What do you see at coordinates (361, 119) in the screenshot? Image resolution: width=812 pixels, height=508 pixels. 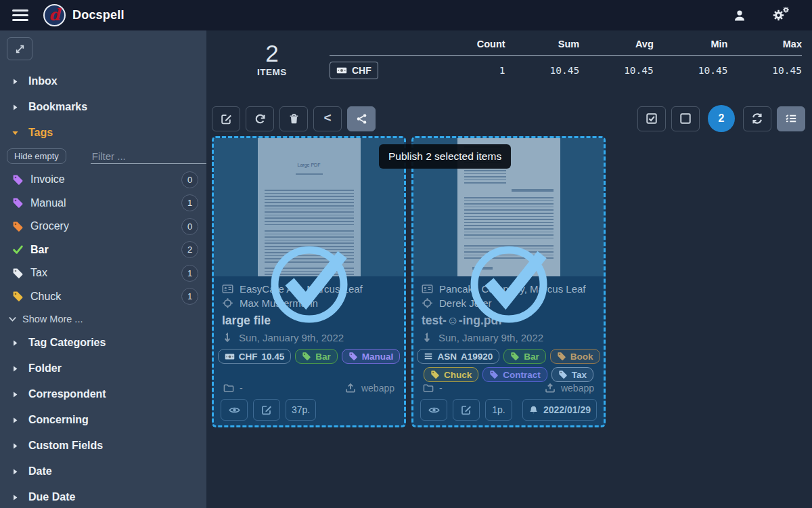 I see `share-icon` at bounding box center [361, 119].